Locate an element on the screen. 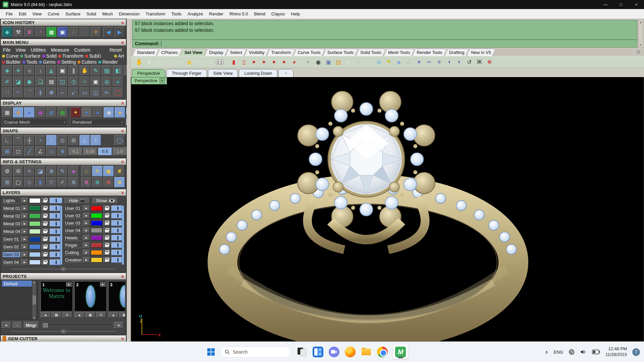 Image resolution: width=644 pixels, height=362 pixels. menu-item: Help is located at coordinates (295, 14).